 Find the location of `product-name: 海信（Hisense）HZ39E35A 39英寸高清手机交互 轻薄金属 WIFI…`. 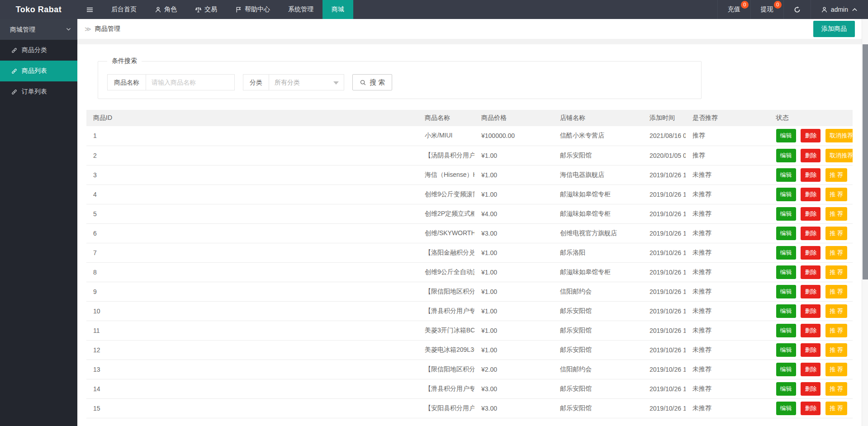

product-name: 海信（Hisense）HZ39E35A 39英寸高清手机交互 轻薄金属 WIFI… is located at coordinates (446, 175).